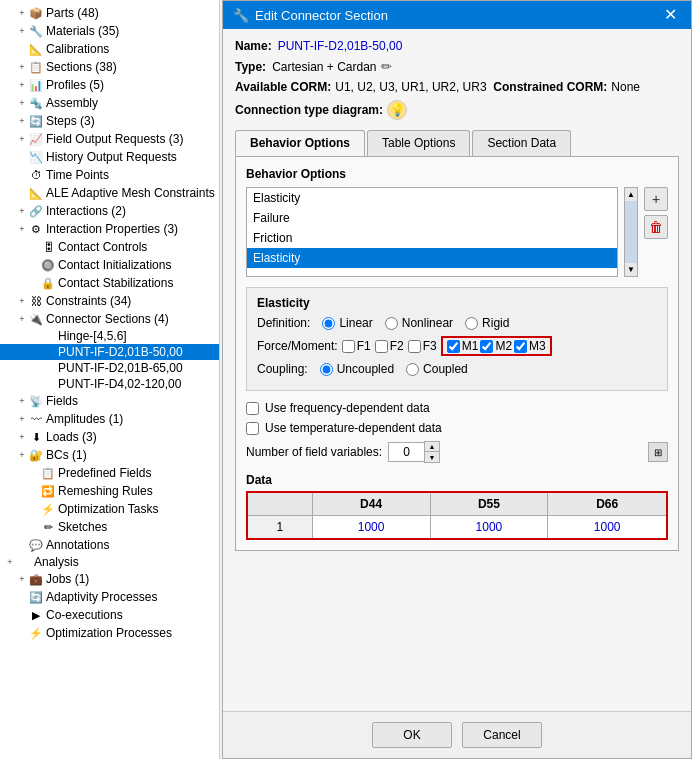 This screenshot has height=759, width=692. I want to click on spin-up-button: ▲, so click(432, 447).